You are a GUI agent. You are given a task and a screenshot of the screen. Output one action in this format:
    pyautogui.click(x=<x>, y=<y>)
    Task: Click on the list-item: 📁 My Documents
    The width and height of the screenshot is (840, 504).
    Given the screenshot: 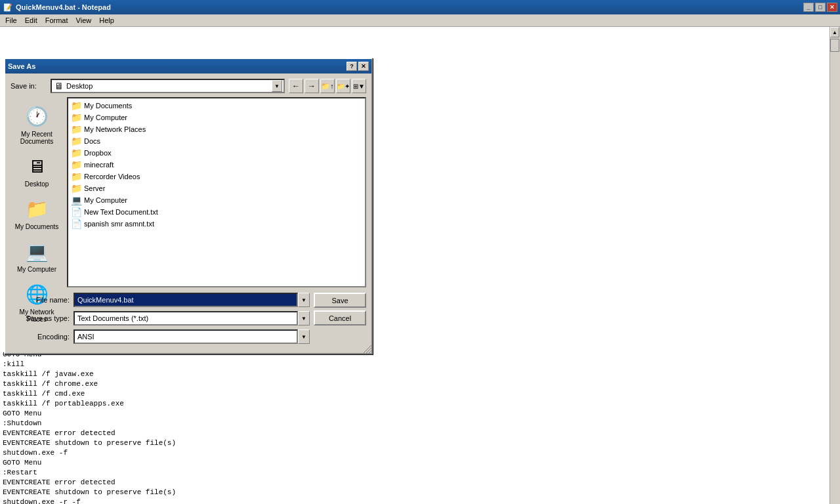 What is the action you would take?
    pyautogui.click(x=217, y=106)
    